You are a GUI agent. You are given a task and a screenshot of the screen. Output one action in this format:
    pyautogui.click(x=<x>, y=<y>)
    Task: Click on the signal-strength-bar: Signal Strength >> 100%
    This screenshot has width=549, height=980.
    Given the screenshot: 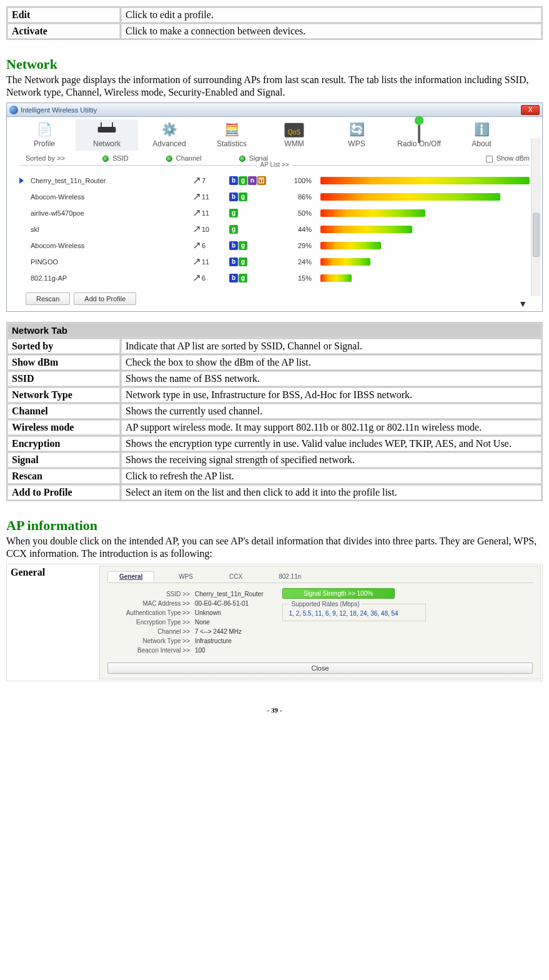 What is the action you would take?
    pyautogui.click(x=339, y=594)
    